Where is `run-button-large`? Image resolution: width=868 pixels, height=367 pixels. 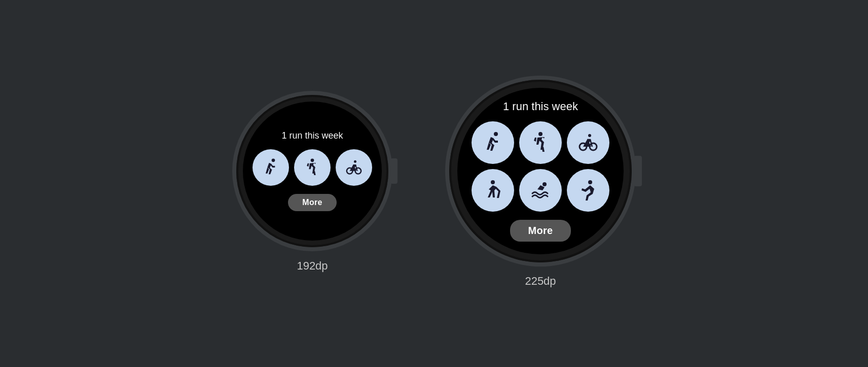 run-button-large is located at coordinates (493, 143).